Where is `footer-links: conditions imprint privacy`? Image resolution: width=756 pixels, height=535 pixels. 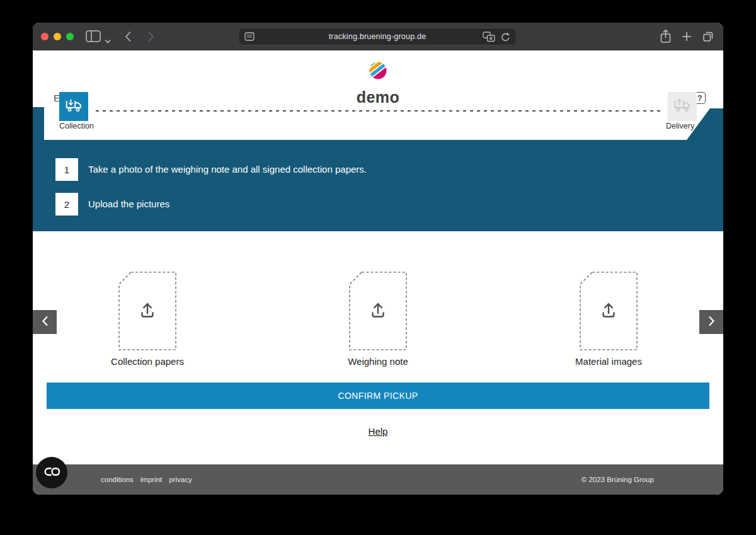 footer-links: conditions imprint privacy is located at coordinates (146, 480).